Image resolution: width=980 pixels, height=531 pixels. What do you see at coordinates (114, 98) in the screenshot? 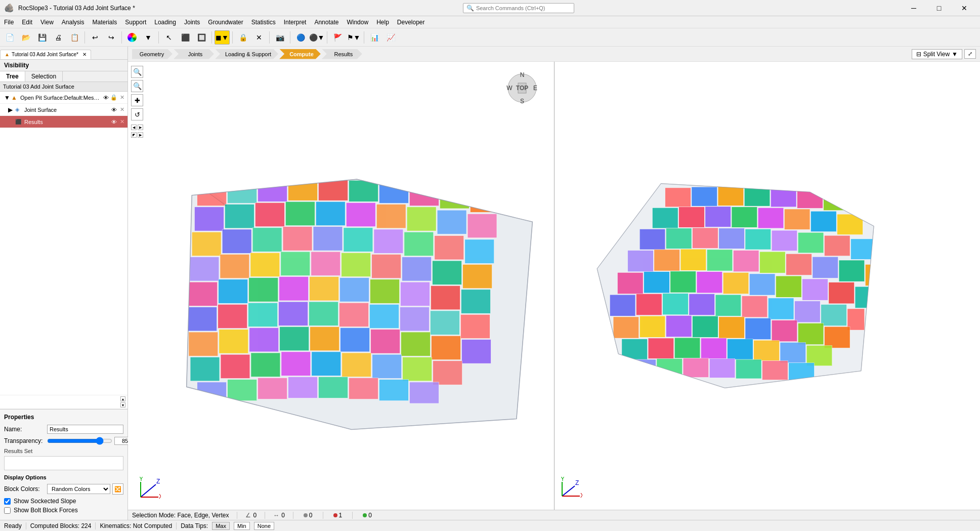
I see `lock-icon-open-pit: 🔒` at bounding box center [114, 98].